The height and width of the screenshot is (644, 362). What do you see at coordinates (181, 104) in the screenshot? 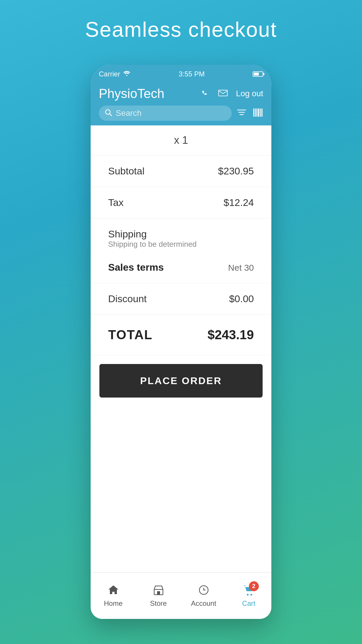
I see `app-header: PhysioTech Log out` at bounding box center [181, 104].